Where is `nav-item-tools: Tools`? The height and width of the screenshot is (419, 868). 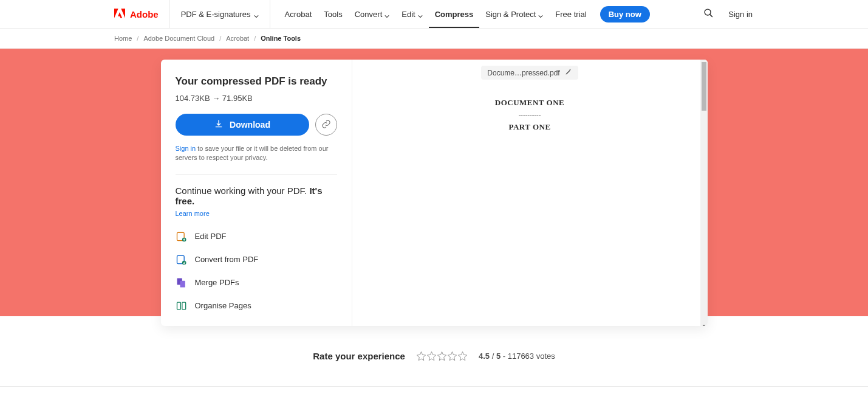
nav-item-tools: Tools is located at coordinates (333, 14).